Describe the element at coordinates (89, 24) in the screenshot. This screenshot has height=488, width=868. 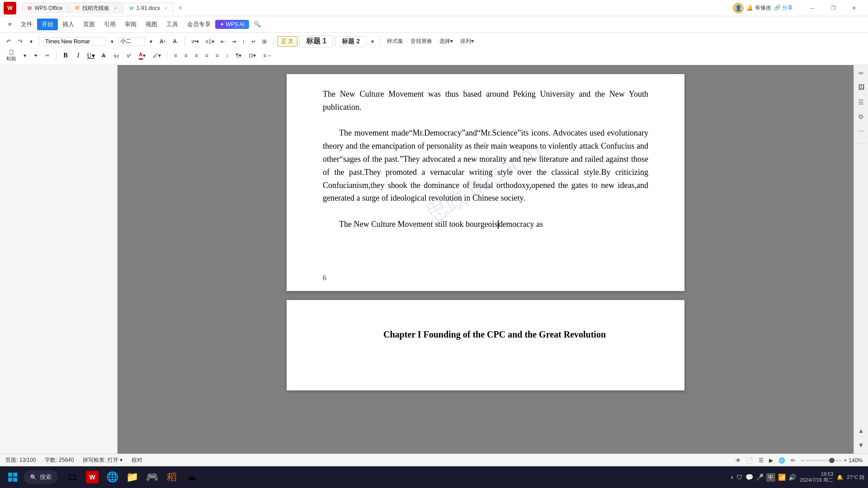
I see `menu-layout: 页面` at that location.